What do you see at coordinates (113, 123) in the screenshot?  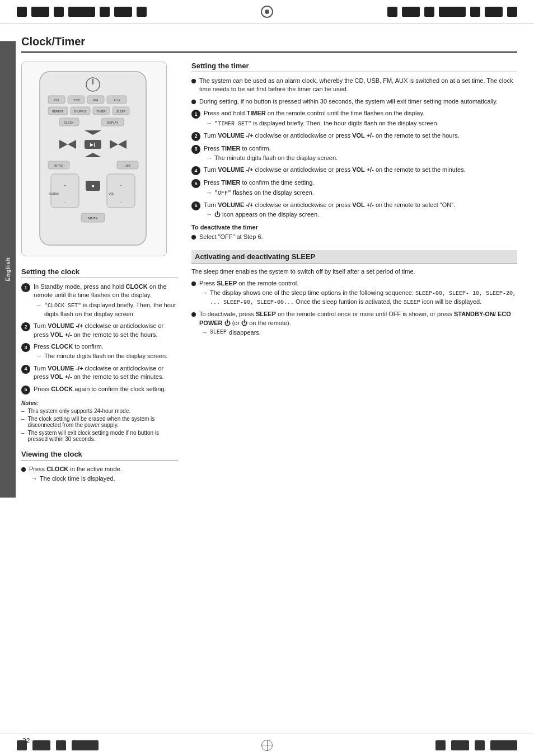 I see `svg-text: DISPLAY` at bounding box center [113, 123].